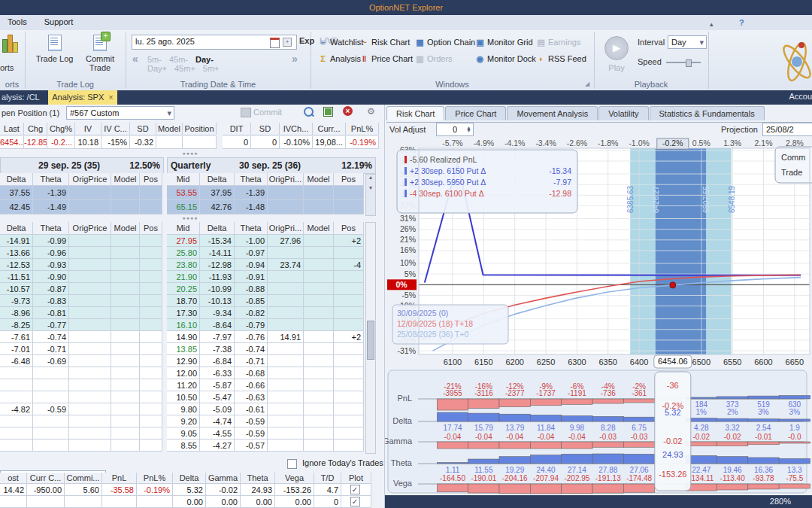 The width and height of the screenshot is (812, 508). What do you see at coordinates (182, 253) in the screenshot?
I see `grid-row: -13.66-0.9625.80-14.11-0.97` at bounding box center [182, 253].